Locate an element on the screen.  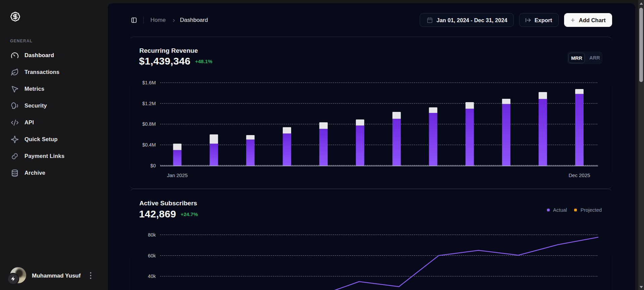
svg-text: $0.8M is located at coordinates (149, 124).